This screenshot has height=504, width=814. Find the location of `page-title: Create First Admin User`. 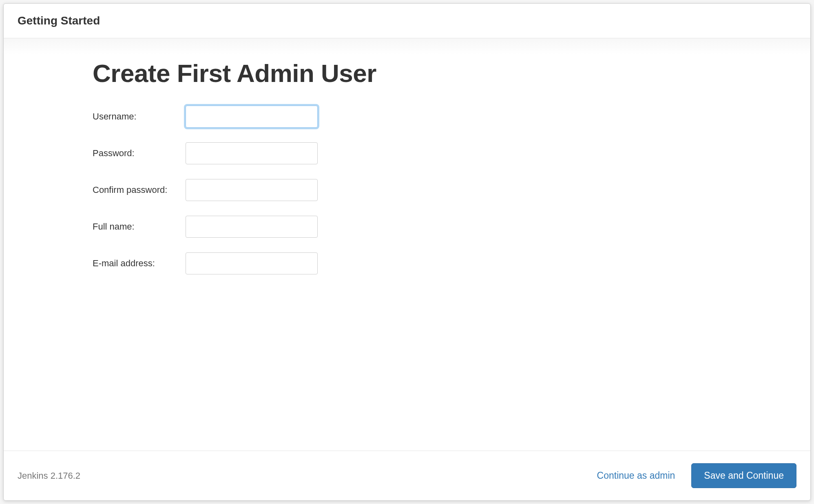

page-title: Create First Admin User is located at coordinates (407, 73).